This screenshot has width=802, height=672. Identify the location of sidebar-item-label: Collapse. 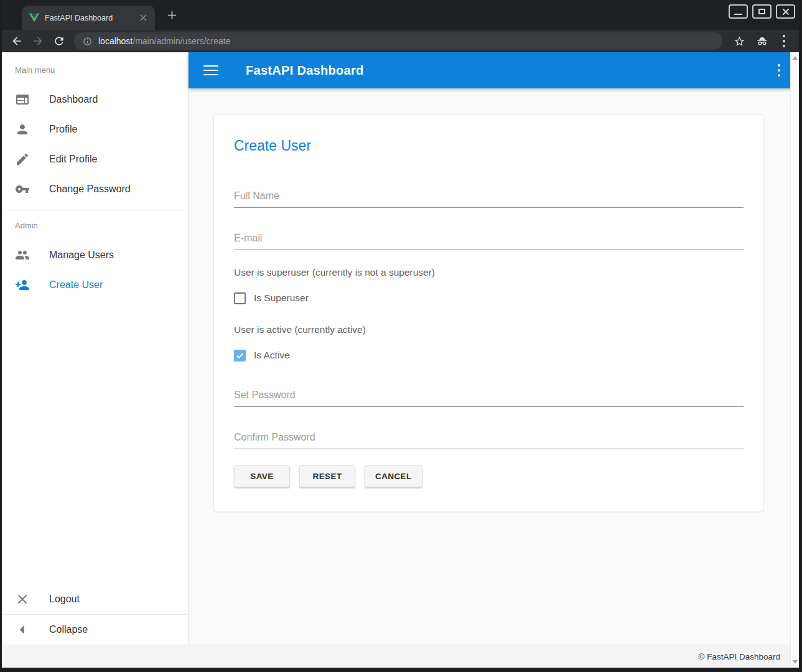
(68, 630).